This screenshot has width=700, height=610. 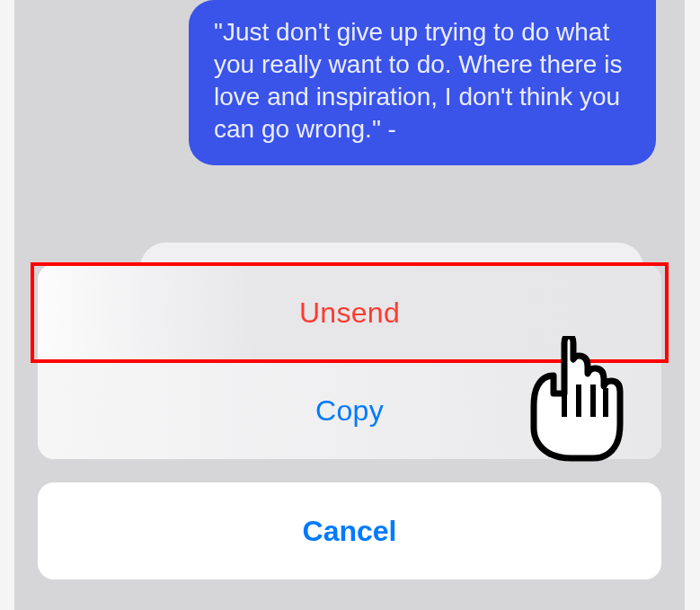 I want to click on cancel-button: Cancel, so click(x=350, y=531).